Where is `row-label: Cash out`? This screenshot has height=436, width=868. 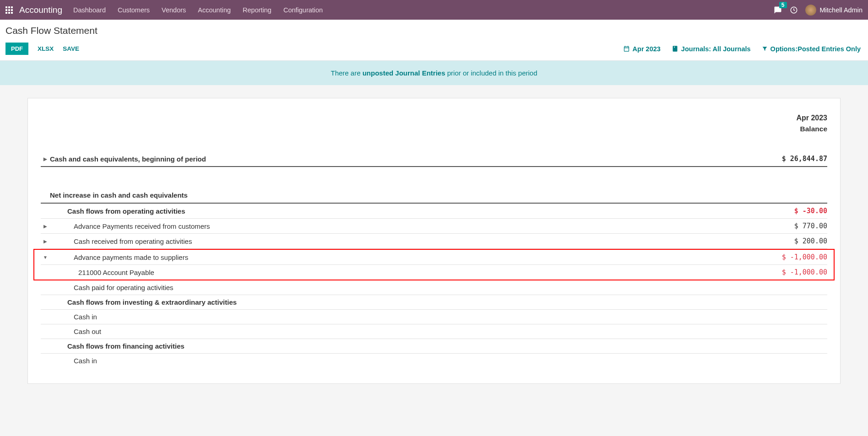 row-label: Cash out is located at coordinates (439, 331).